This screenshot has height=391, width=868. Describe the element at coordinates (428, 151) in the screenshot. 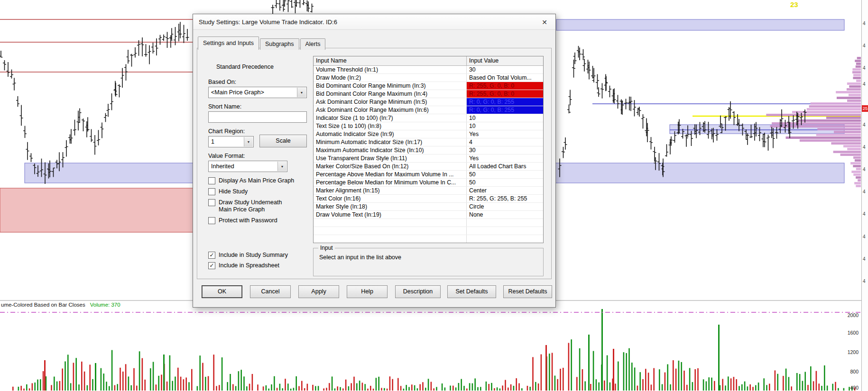

I see `table-row: Maximum Automatic Indicator Size (In:10)…` at that location.